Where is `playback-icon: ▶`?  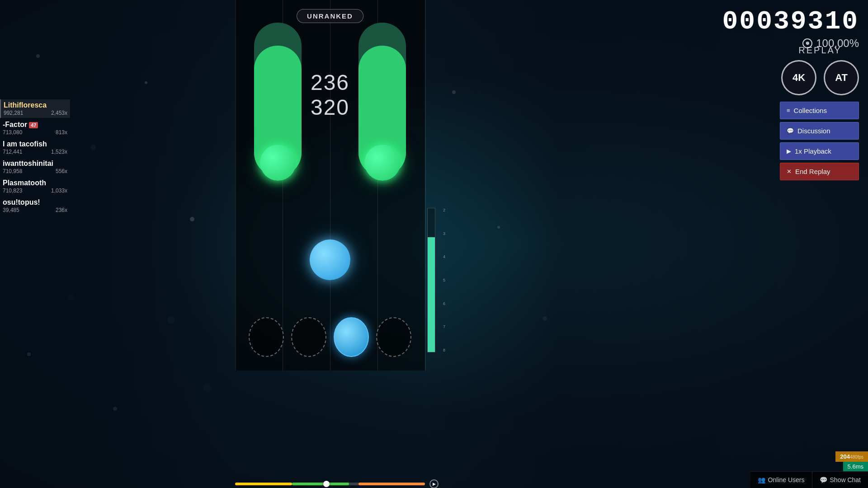
playback-icon: ▶ is located at coordinates (789, 151).